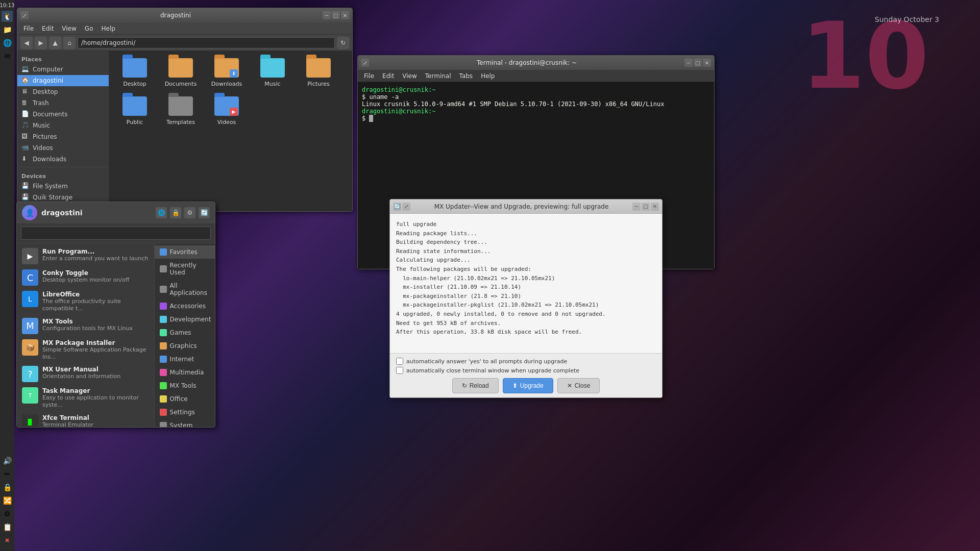  I want to click on app-item-taskmanager: T Task Manager Easy to use application t…, so click(86, 398).